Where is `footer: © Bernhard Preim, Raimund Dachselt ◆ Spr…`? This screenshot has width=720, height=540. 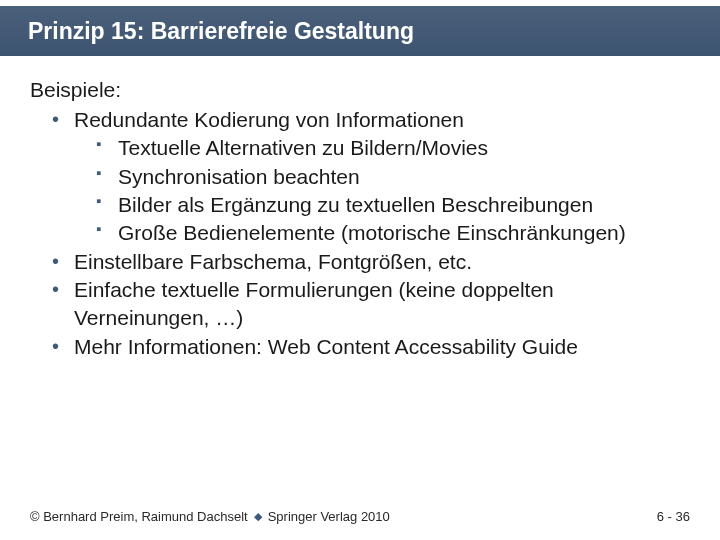 footer: © Bernhard Preim, Raimund Dachselt ◆ Spr… is located at coordinates (360, 516).